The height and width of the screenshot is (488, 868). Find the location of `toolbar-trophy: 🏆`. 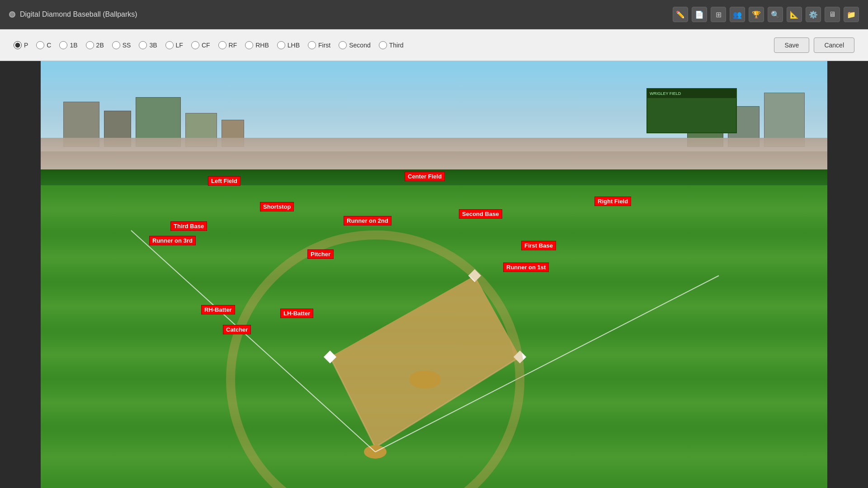

toolbar-trophy: 🏆 is located at coordinates (756, 14).